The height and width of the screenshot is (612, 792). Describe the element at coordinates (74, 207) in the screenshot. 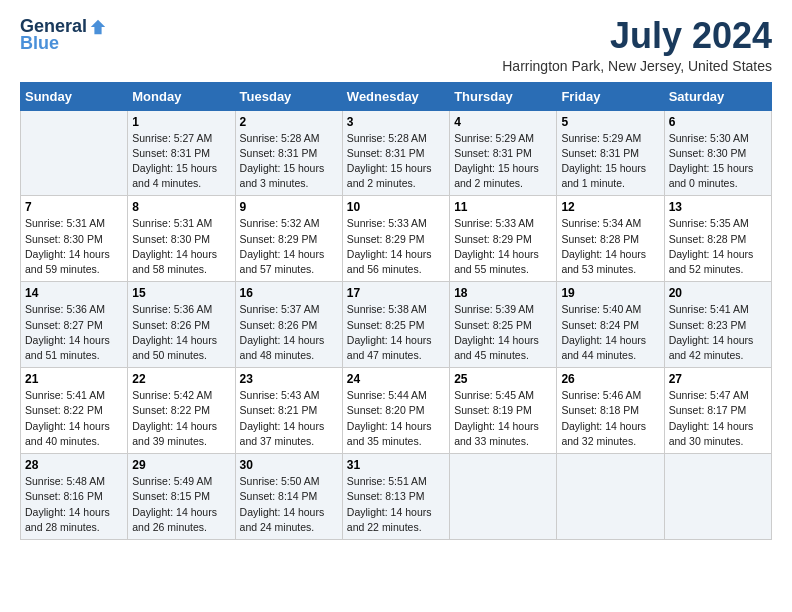

I see `day-number: 7` at that location.